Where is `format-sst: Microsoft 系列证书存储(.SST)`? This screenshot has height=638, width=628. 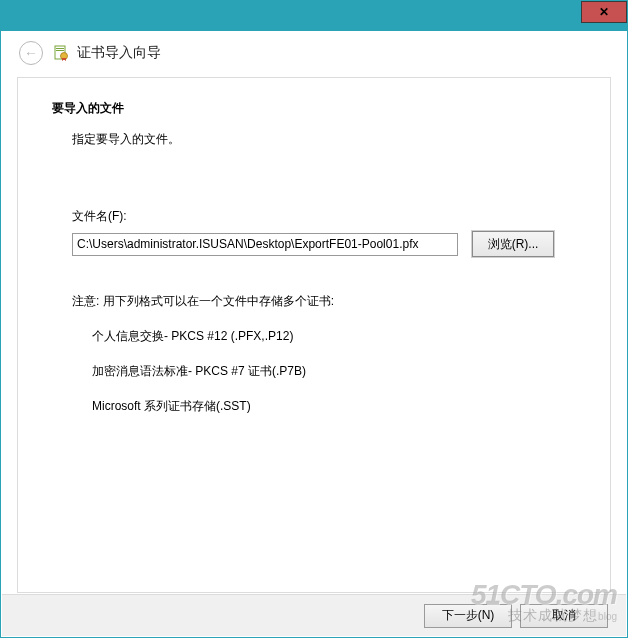
format-sst: Microsoft 系列证书存储(.SST) is located at coordinates (336, 406).